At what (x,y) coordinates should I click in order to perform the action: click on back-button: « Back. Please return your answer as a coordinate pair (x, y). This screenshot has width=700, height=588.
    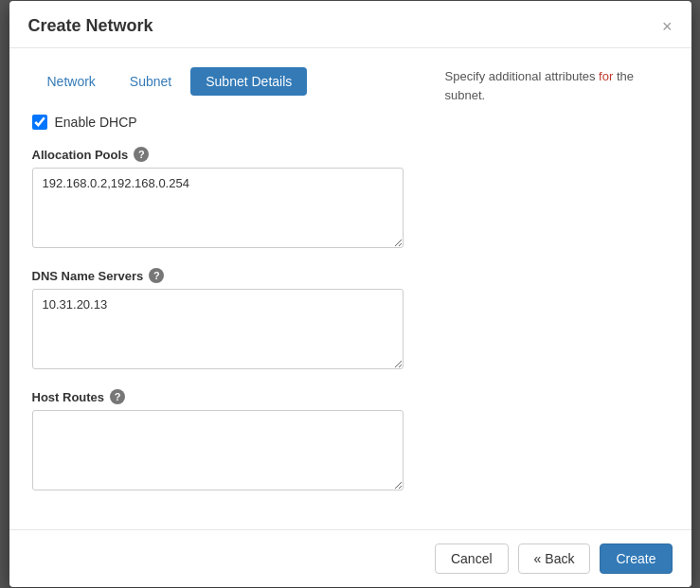
    Looking at the image, I should click on (555, 559).